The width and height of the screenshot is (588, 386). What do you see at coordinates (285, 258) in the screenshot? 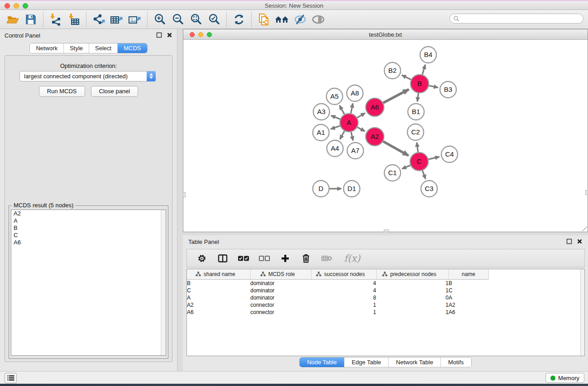
I see `add-column-icon` at bounding box center [285, 258].